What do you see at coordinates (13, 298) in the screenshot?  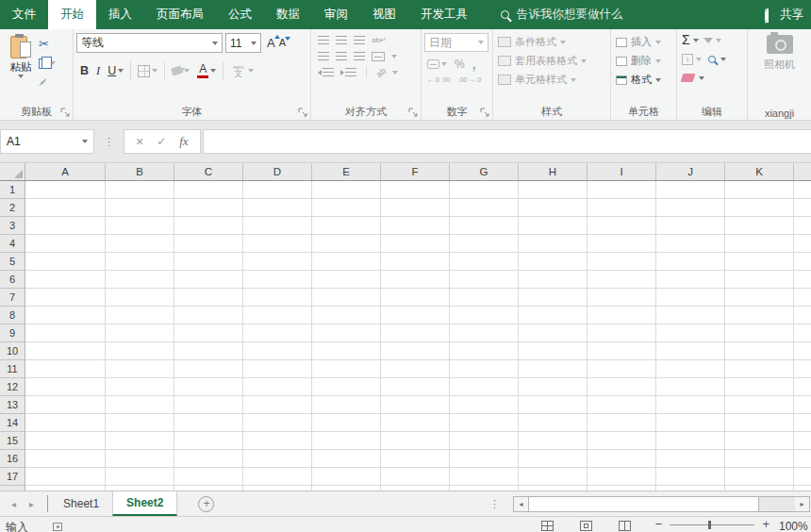 I see `row-header-7: 7` at bounding box center [13, 298].